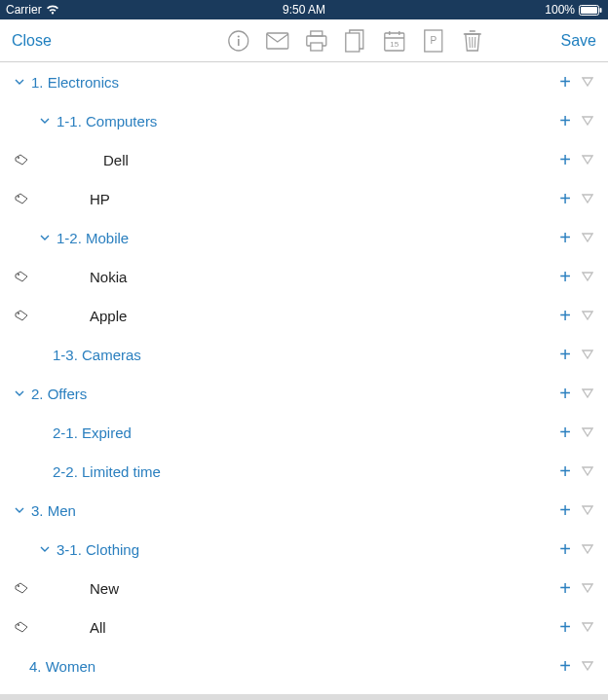  What do you see at coordinates (590, 10) in the screenshot?
I see `battery-icon` at bounding box center [590, 10].